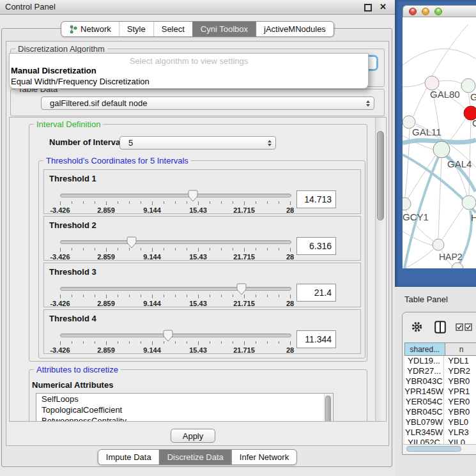 The image size is (476, 476). What do you see at coordinates (328, 408) in the screenshot?
I see `list-scrollbar` at bounding box center [328, 408].